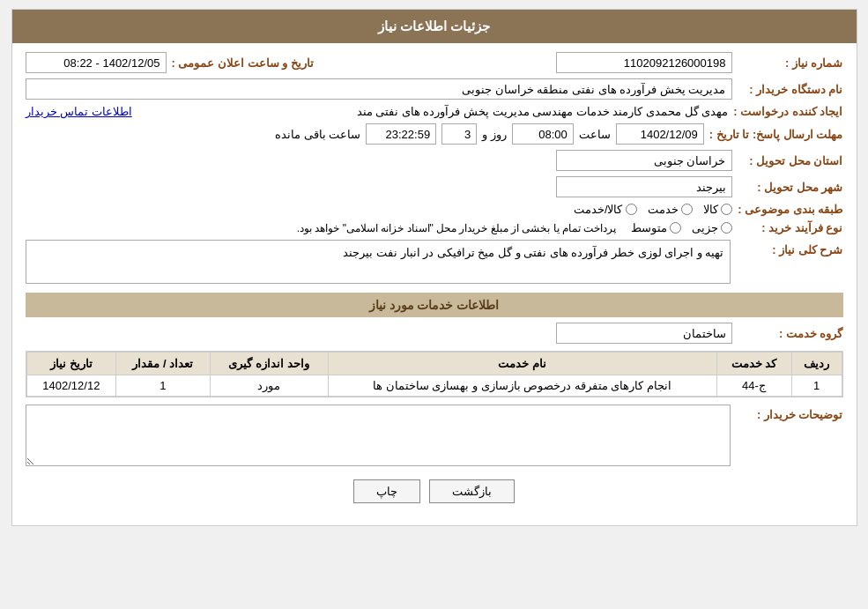 The height and width of the screenshot is (609, 868). Describe the element at coordinates (790, 187) in the screenshot. I see `shahr-label: شهر محل تحویل :` at that location.